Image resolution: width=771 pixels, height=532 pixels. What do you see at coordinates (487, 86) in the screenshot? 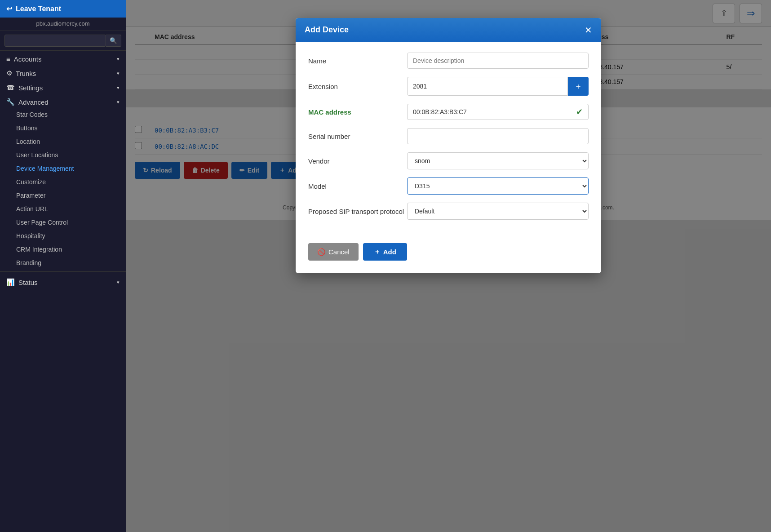
I see `extension-input` at bounding box center [487, 86].